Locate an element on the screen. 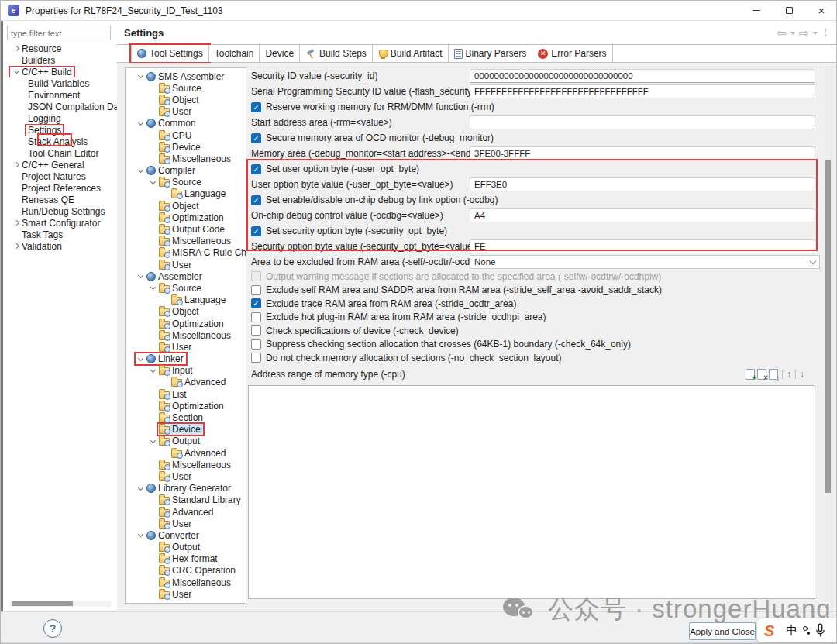 The image size is (837, 644). edit-entry-icon is located at coordinates (773, 374).